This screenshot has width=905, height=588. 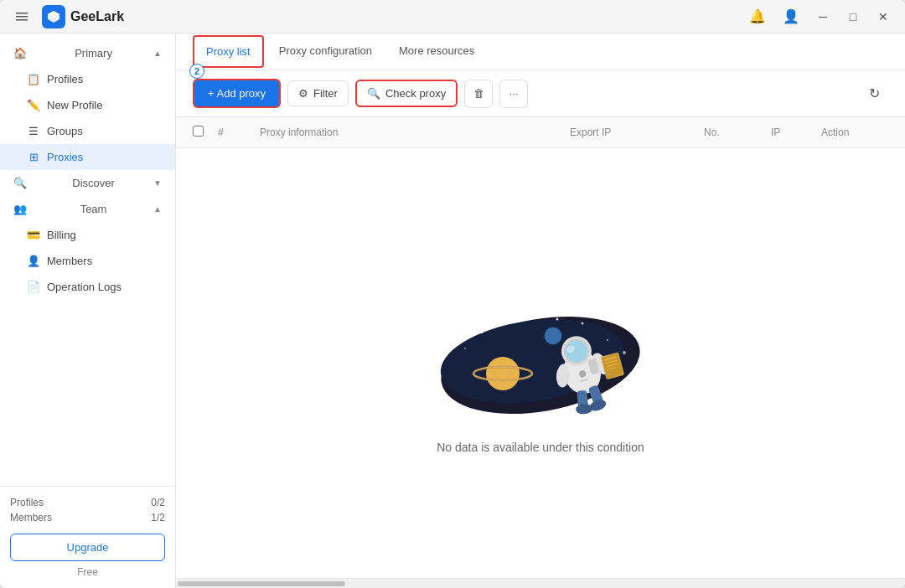 I want to click on table-header: # Proxy information Export IP No. IP Act…, so click(x=540, y=132).